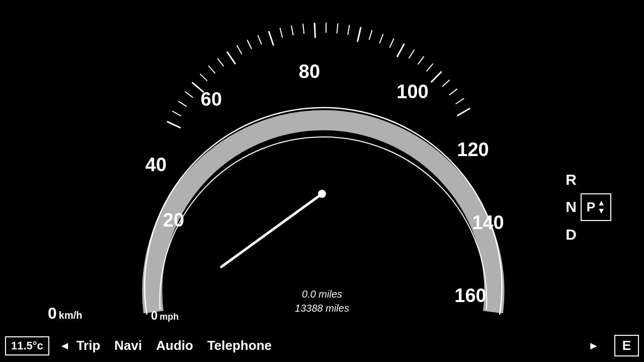 Image resolution: width=644 pixels, height=362 pixels. What do you see at coordinates (52, 313) in the screenshot?
I see `speed-kmh-value: 0` at bounding box center [52, 313].